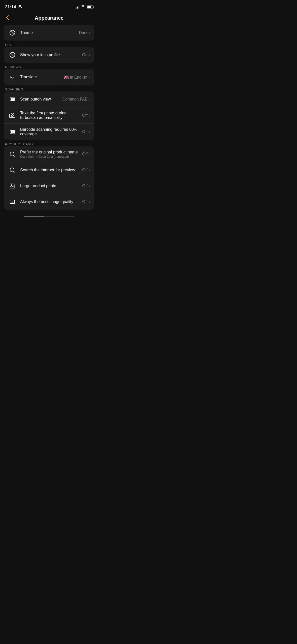 The height and width of the screenshot is (644, 297). Describe the element at coordinates (86, 186) in the screenshot. I see `large-product-photo-value: Off ›` at that location.